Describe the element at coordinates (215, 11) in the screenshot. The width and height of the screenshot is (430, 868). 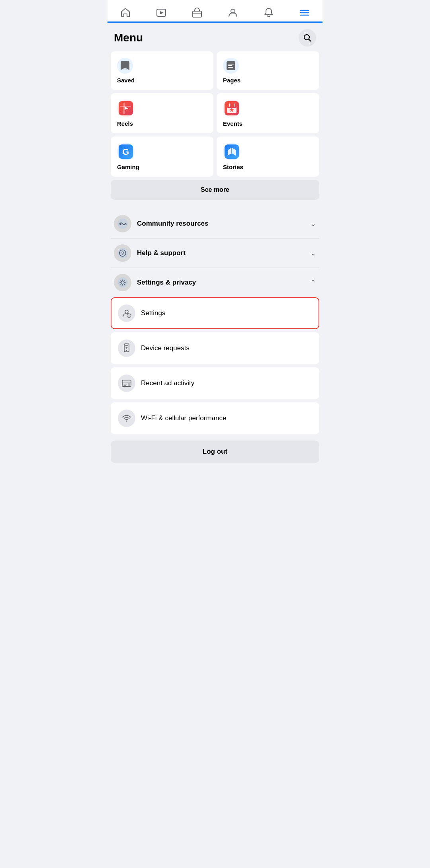
I see `nav-bar` at that location.